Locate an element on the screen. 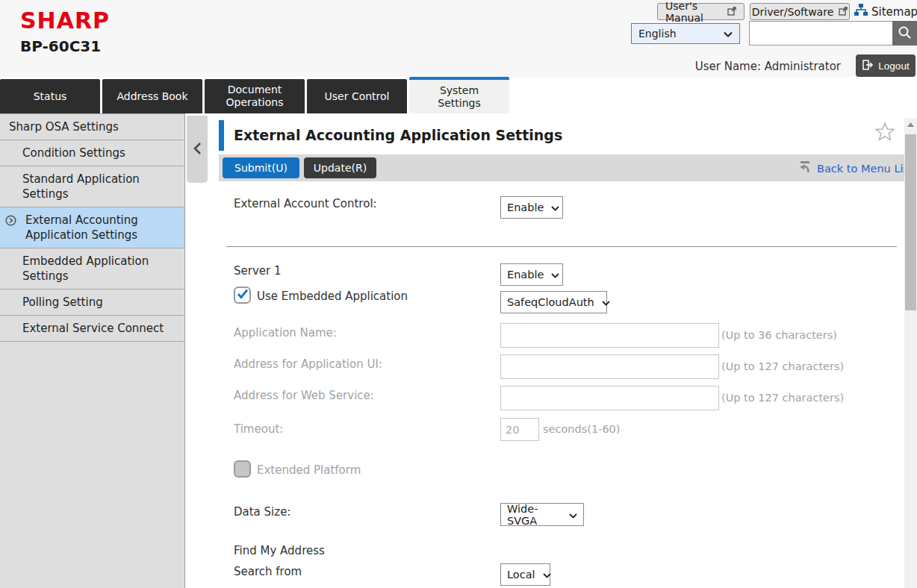 This screenshot has width=917, height=588. sidebar-item-condition-settings: Condition Settings is located at coordinates (93, 154).